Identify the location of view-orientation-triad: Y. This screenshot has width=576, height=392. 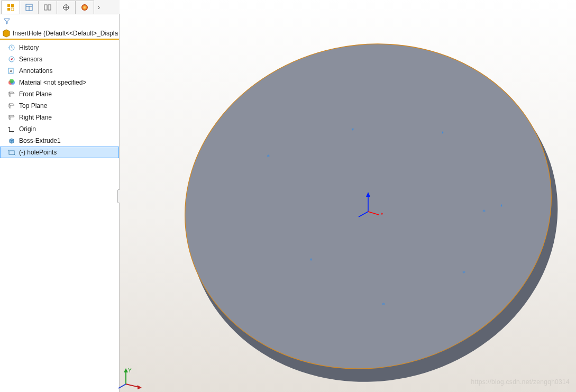
(132, 379).